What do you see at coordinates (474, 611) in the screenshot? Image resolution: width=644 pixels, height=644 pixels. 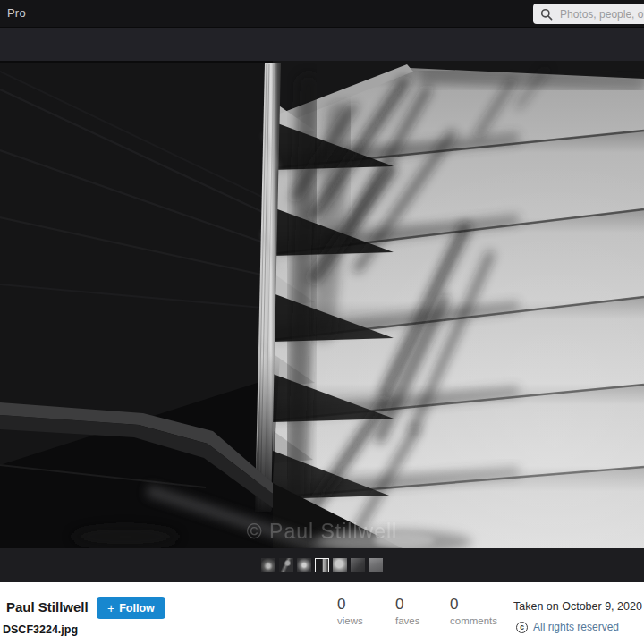 I see `stat-comments: 0 comments` at bounding box center [474, 611].